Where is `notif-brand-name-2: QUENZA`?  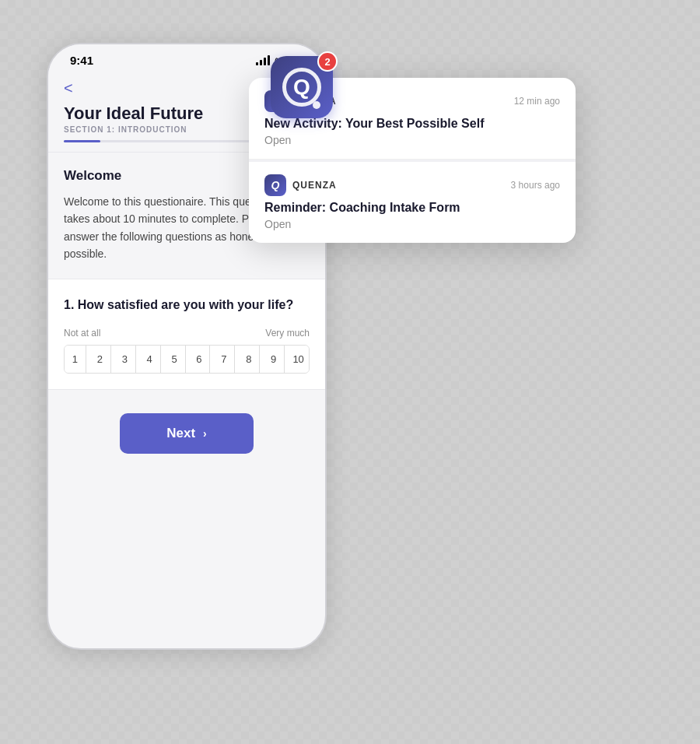
notif-brand-name-2: QUENZA is located at coordinates (314, 185).